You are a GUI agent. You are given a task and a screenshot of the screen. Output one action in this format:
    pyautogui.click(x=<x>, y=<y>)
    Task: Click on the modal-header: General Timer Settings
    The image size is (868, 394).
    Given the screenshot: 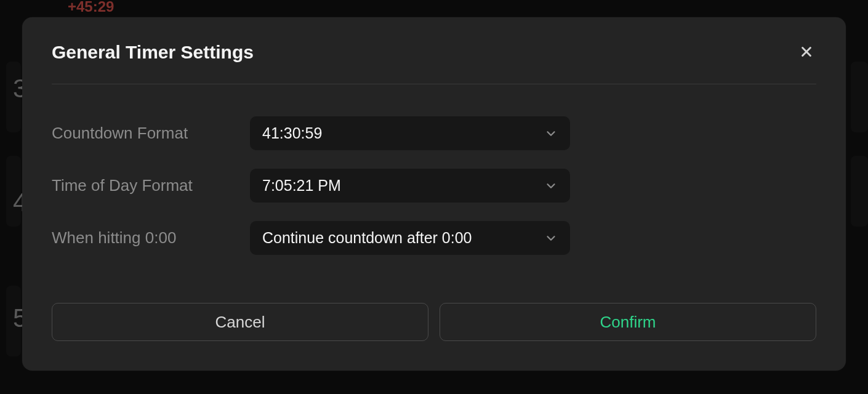 What is the action you would take?
    pyautogui.click(x=434, y=63)
    